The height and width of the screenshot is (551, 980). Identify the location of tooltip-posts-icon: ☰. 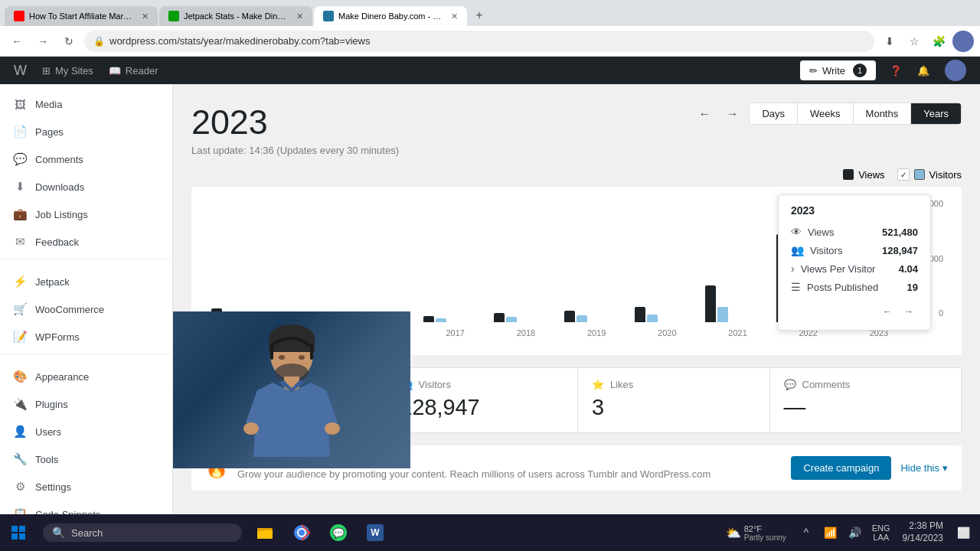
(796, 287).